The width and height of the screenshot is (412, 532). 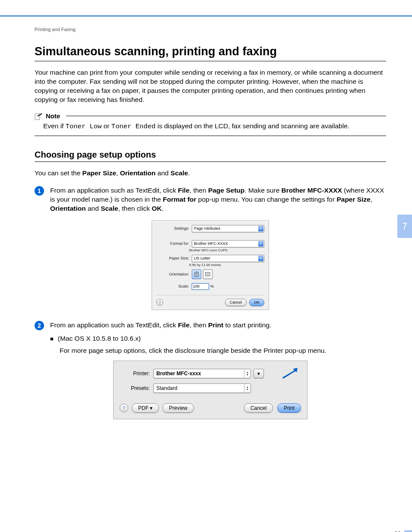 What do you see at coordinates (223, 351) in the screenshot?
I see `mac-os-subtext: For more page setup options, click the d…` at bounding box center [223, 351].